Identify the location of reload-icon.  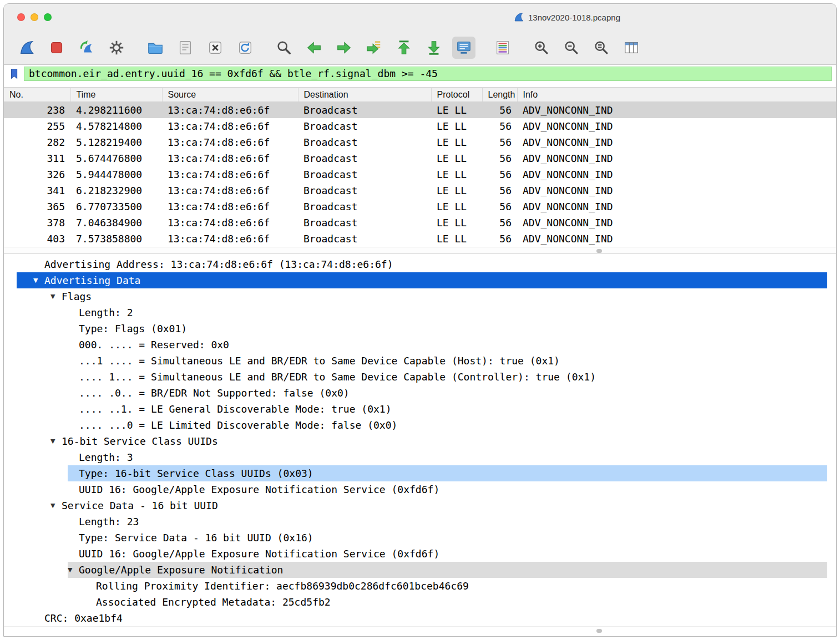
(245, 48).